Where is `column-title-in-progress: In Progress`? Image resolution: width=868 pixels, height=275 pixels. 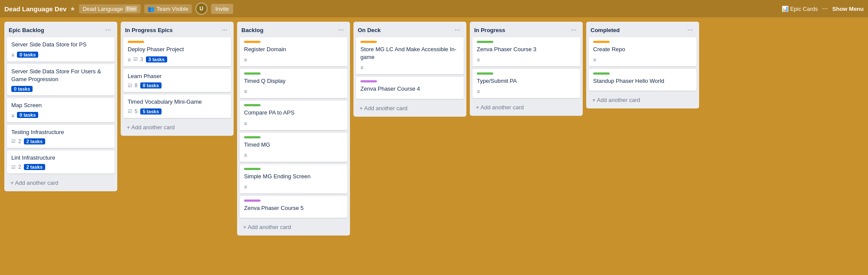 column-title-in-progress: In Progress is located at coordinates (490, 30).